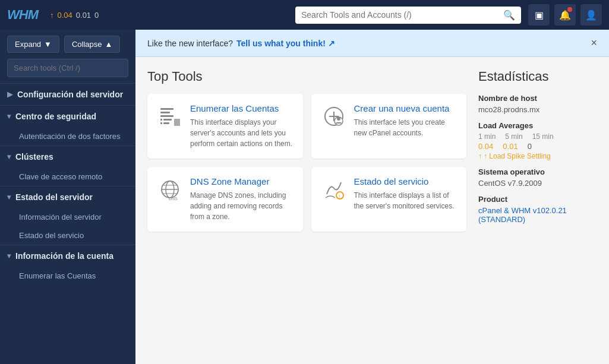 This screenshot has height=364, width=609. What do you see at coordinates (406, 194) in the screenshot?
I see `tool-info-service-status: Estado del servicio This interface displ…` at bounding box center [406, 194].